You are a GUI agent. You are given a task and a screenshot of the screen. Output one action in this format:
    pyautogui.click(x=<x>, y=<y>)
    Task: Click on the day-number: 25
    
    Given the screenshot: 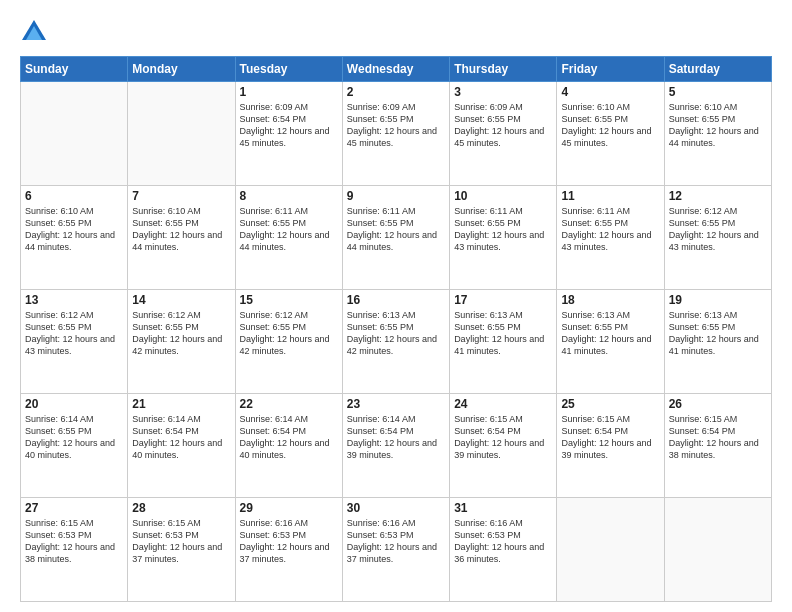 What is the action you would take?
    pyautogui.click(x=610, y=404)
    